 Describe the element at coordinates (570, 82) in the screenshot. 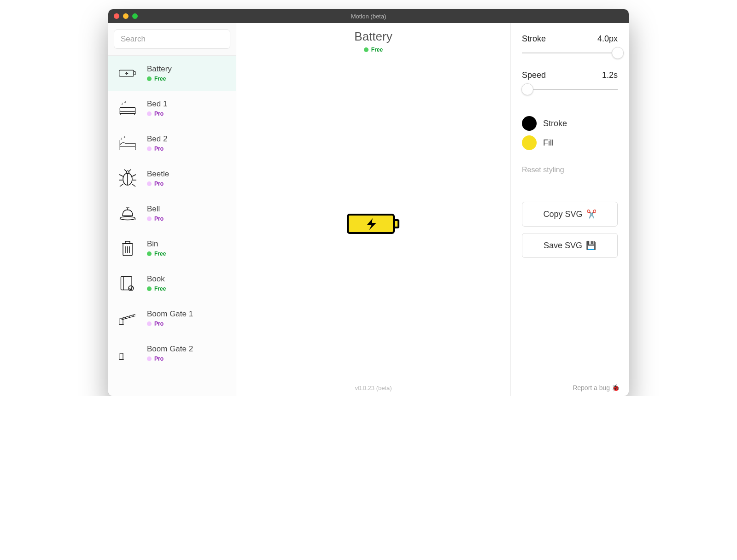

I see `speed-control: Speed 1.2s` at that location.